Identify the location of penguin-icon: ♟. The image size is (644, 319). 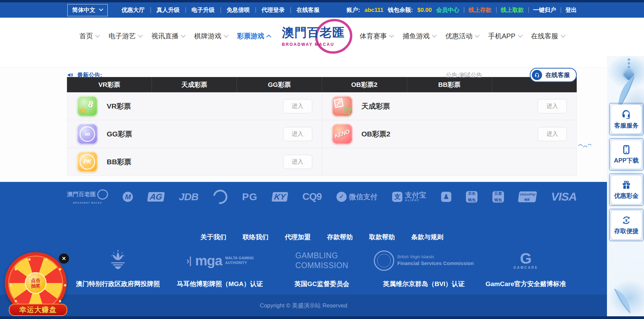
(446, 197).